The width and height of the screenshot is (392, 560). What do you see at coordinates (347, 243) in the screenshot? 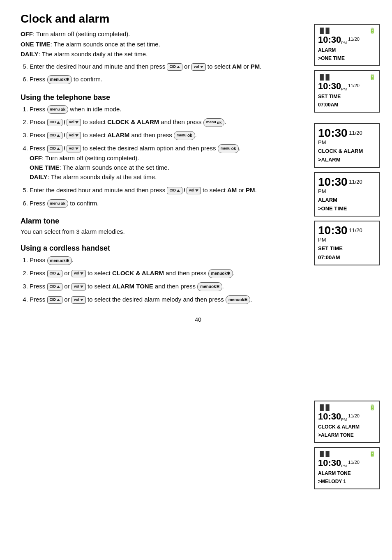
I see `screen-s5: 10:30 11/20 PM SET TIME 07:00AM` at bounding box center [347, 243].